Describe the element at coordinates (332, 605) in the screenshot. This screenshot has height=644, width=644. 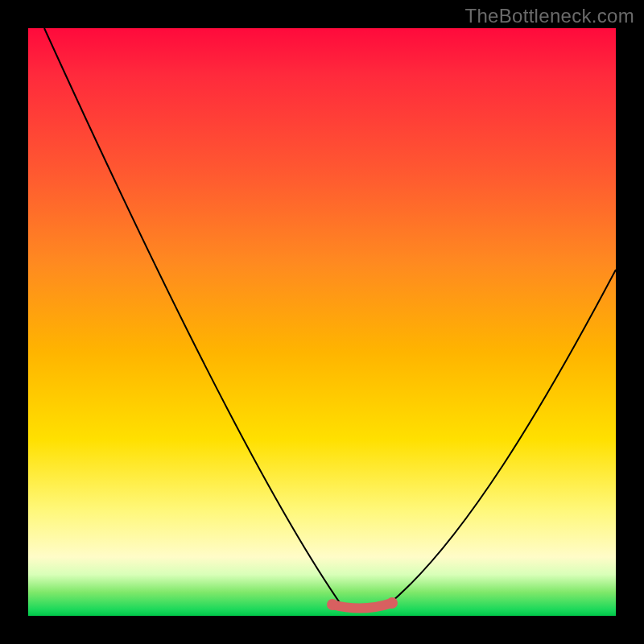
I see `valley-dot-left` at that location.